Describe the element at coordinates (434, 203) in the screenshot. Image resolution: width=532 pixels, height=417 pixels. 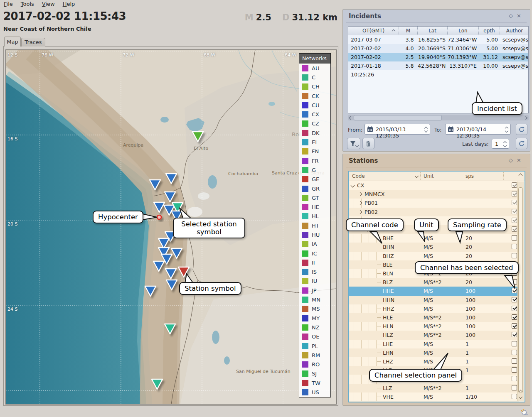
I see `tree-row-pb01: PB01` at that location.